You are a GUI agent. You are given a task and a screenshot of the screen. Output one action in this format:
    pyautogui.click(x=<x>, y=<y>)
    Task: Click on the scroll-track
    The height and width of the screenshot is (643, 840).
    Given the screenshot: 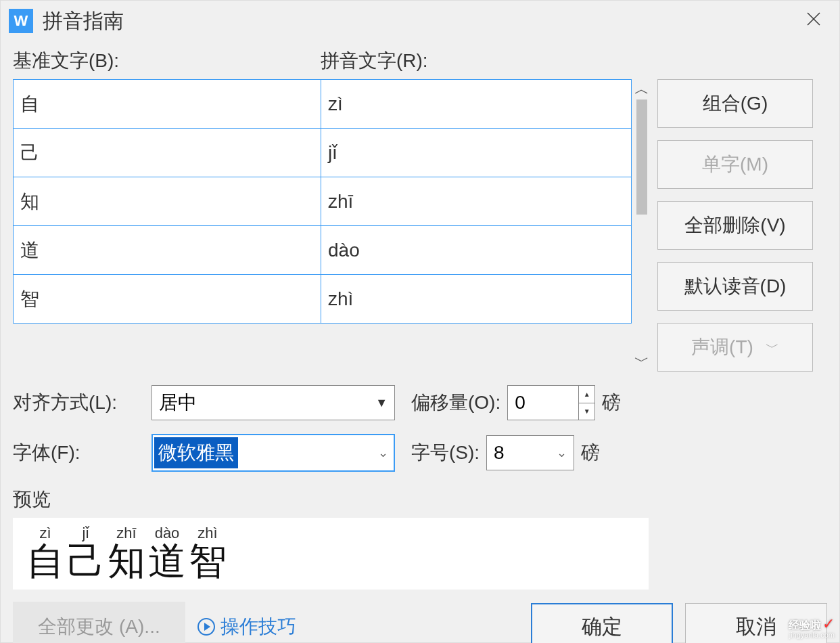 What is the action you would take?
    pyautogui.click(x=642, y=225)
    